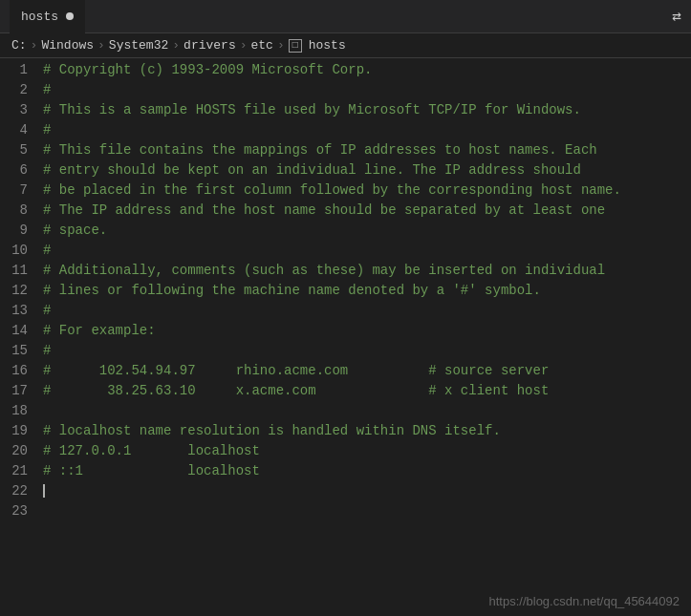  What do you see at coordinates (21, 371) in the screenshot?
I see `line-number: 16` at bounding box center [21, 371].